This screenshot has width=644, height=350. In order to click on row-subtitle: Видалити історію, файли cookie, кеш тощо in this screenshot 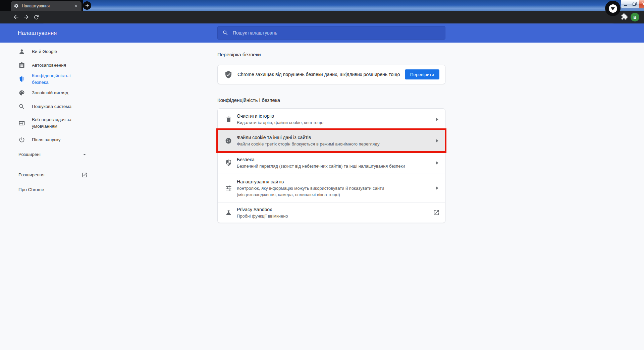, I will do `click(280, 123)`.